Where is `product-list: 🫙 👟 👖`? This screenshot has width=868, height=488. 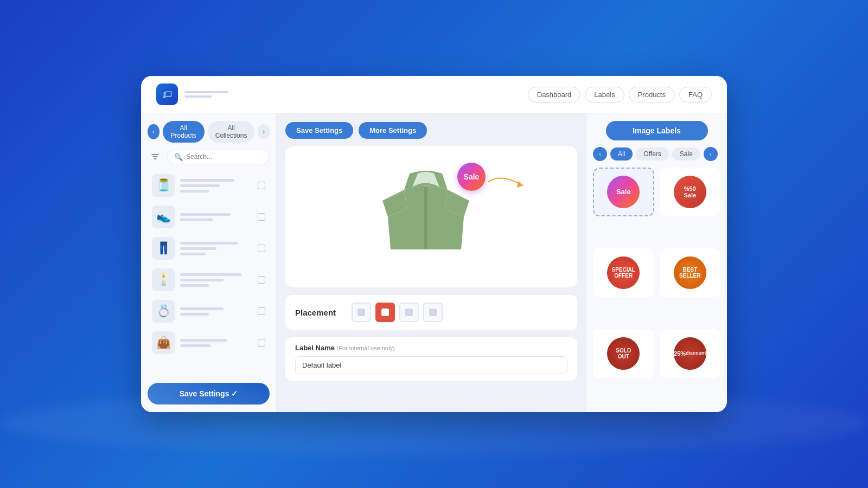
product-list: 🫙 👟 👖 is located at coordinates (208, 274).